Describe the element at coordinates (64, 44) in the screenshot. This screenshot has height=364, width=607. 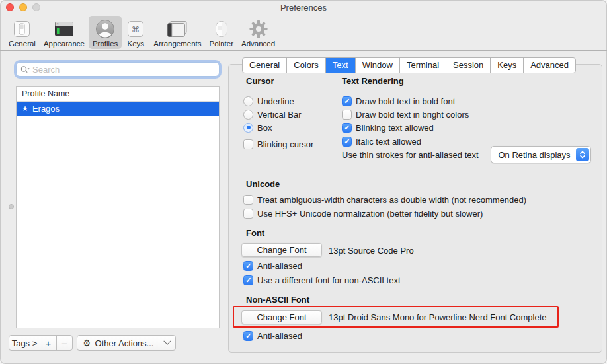
I see `toolbar-label: Appearance` at that location.